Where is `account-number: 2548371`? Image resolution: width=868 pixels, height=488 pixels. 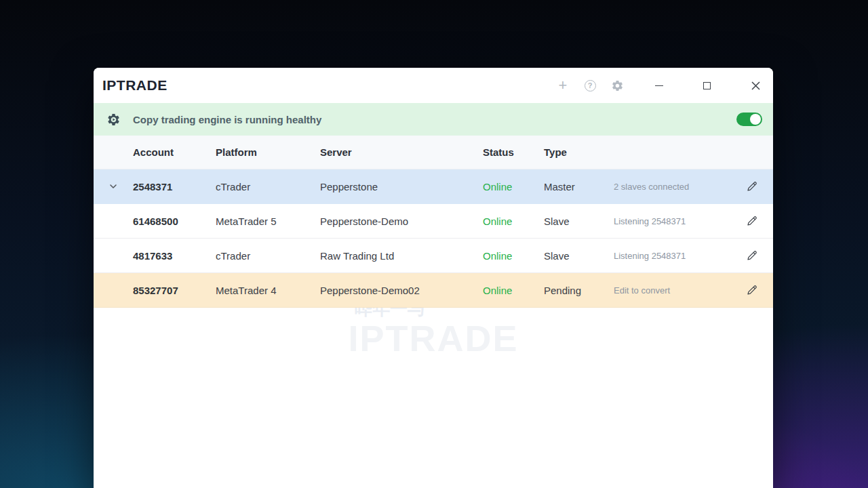 account-number: 2548371 is located at coordinates (174, 187).